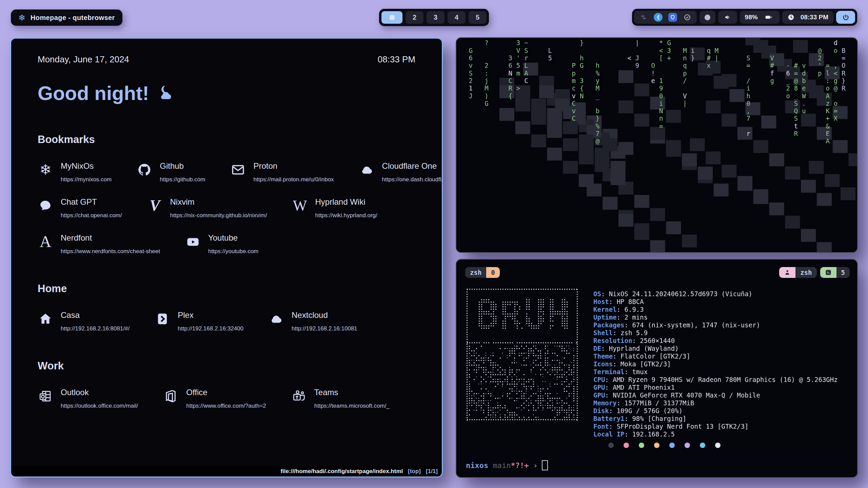 This screenshot has height=488, width=868. I want to click on clock-label: 08:33 PM, so click(814, 17).